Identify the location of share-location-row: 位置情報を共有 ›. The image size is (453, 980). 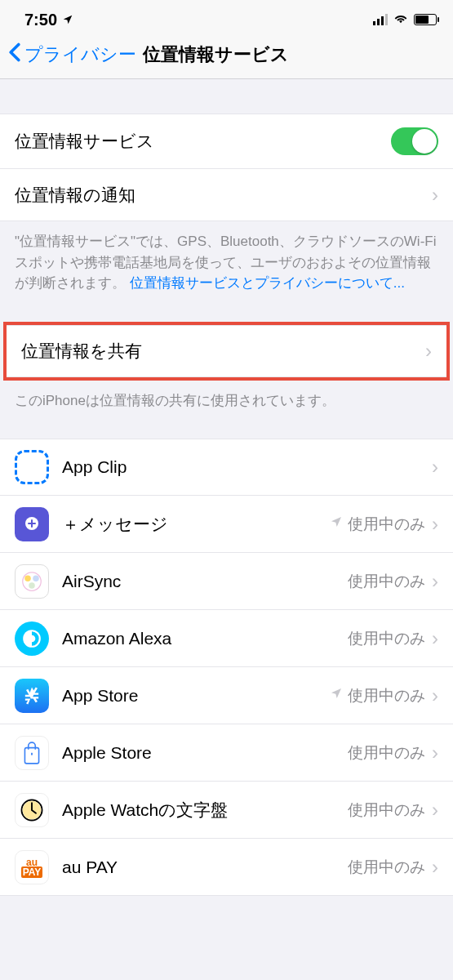
(227, 351).